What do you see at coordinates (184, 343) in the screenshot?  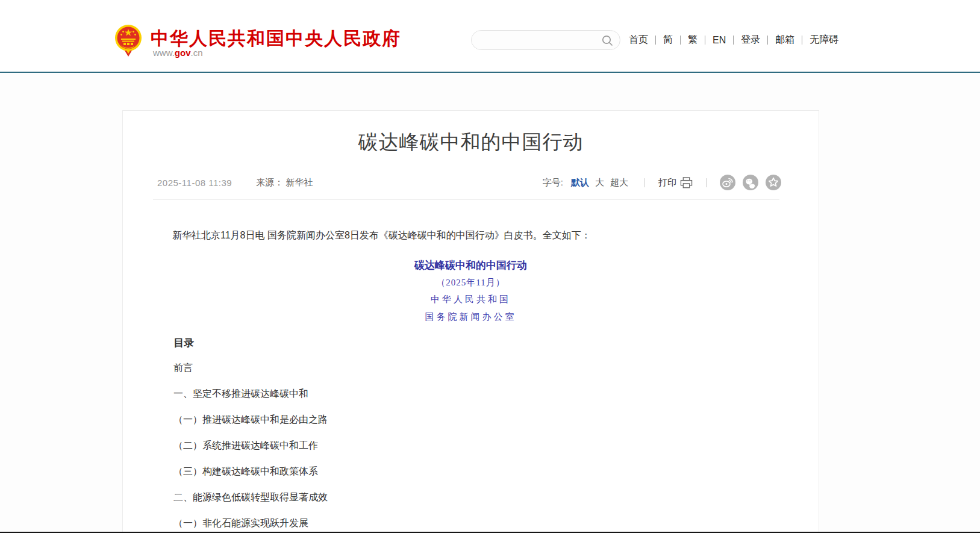 I see `toc-heading: 目录` at bounding box center [184, 343].